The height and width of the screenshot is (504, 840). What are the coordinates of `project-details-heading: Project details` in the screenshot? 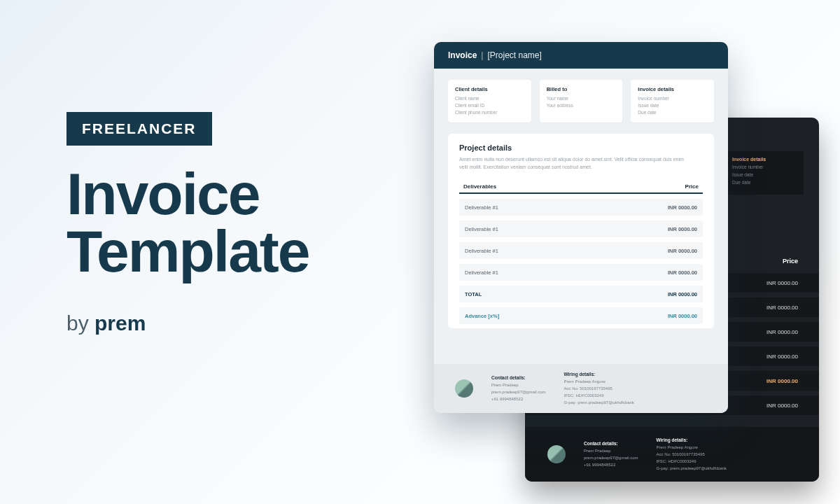 It's located at (581, 148).